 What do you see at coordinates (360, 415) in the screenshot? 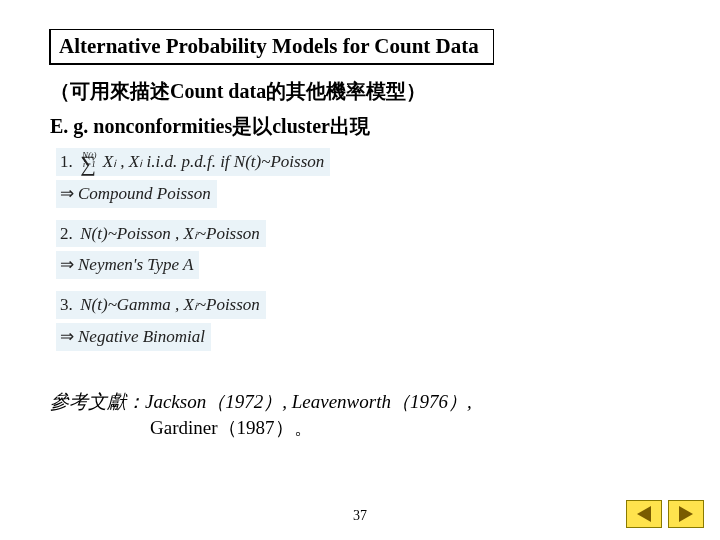
I see `references: 參考文獻：Jackson（1972）, Leavenworth（1976）, G…` at bounding box center [360, 415].